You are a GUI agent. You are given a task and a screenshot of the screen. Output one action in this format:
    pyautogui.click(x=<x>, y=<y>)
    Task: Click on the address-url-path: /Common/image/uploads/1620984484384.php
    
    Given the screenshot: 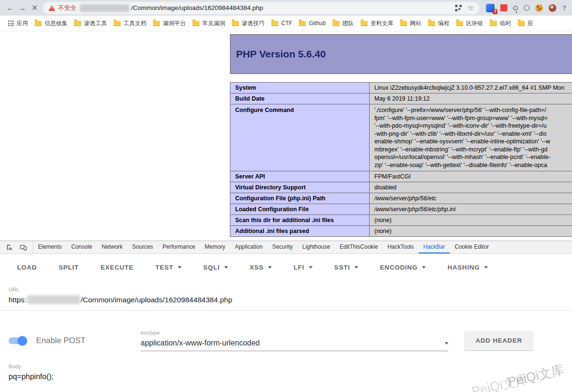 What is the action you would take?
    pyautogui.click(x=293, y=8)
    